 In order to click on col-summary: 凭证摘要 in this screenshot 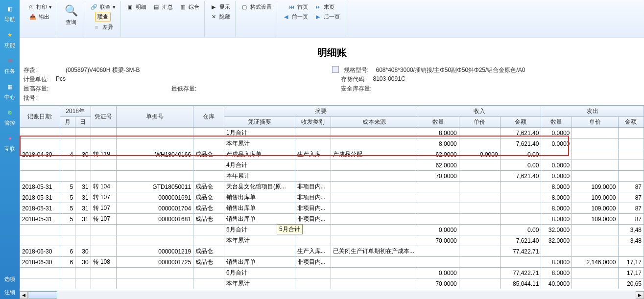, I will do `click(260, 122)`.